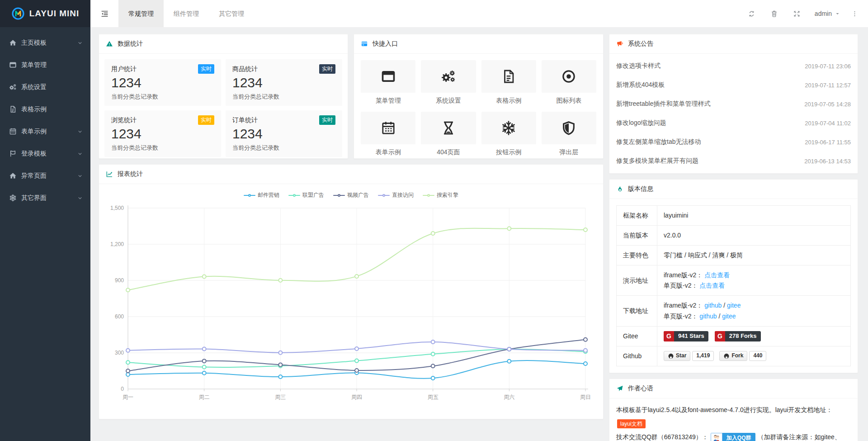 The width and height of the screenshot is (868, 441). Describe the element at coordinates (734, 336) in the screenshot. I see `version-row: GiteeG941 StarsG278 Forks` at that location.